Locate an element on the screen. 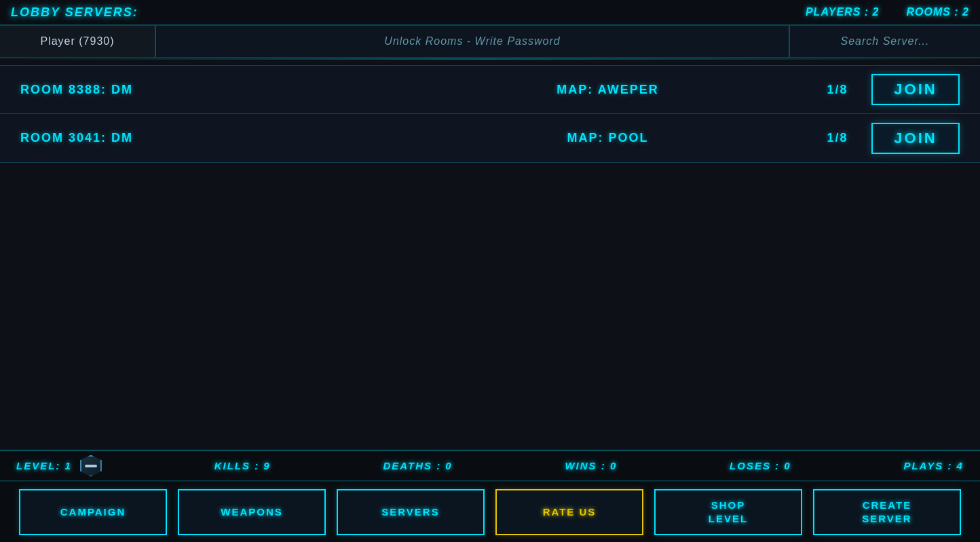  password-field: Unlock Rooms - Write Password is located at coordinates (473, 41).